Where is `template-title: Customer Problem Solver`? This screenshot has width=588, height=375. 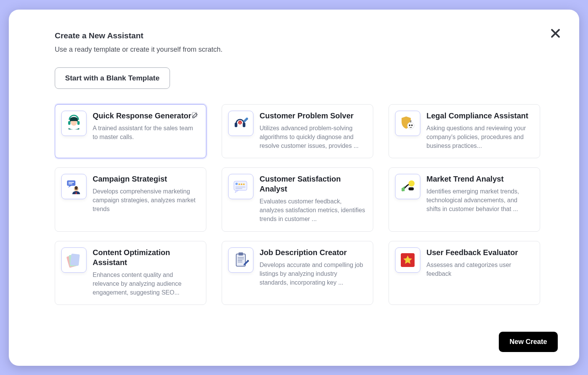 template-title: Customer Problem Solver is located at coordinates (313, 116).